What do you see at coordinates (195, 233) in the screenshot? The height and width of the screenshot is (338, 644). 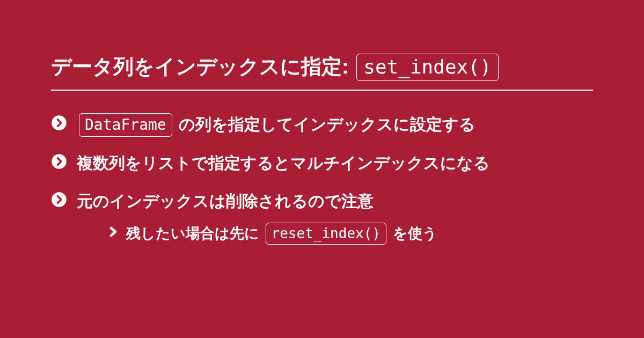 I see `text-span: 残したい場合は先に` at bounding box center [195, 233].